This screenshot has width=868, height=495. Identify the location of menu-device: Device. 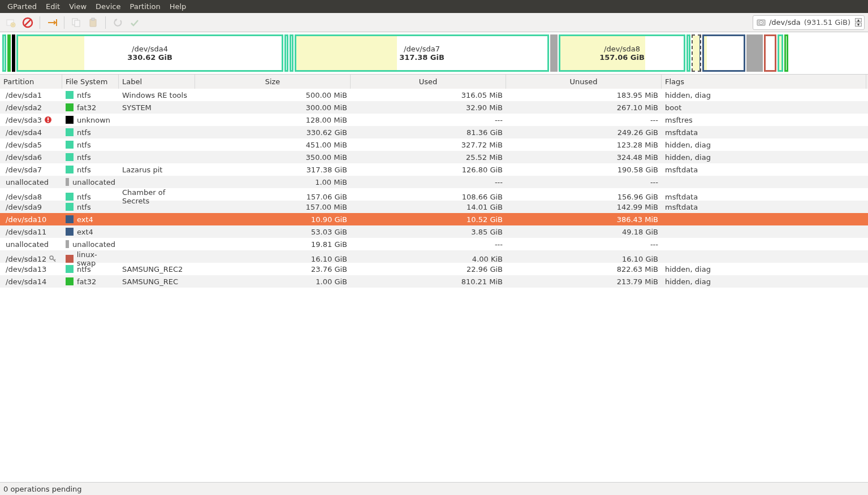
(108, 7).